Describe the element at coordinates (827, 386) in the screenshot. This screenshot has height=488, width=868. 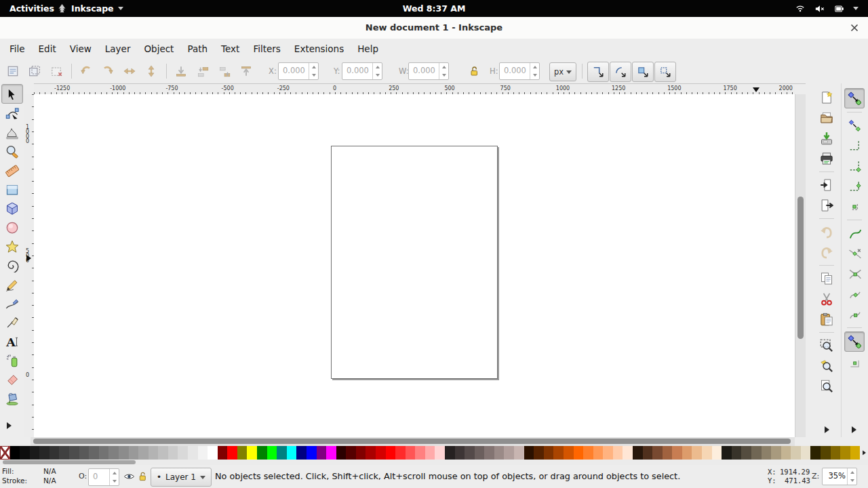
I see `zoom-page-button` at that location.